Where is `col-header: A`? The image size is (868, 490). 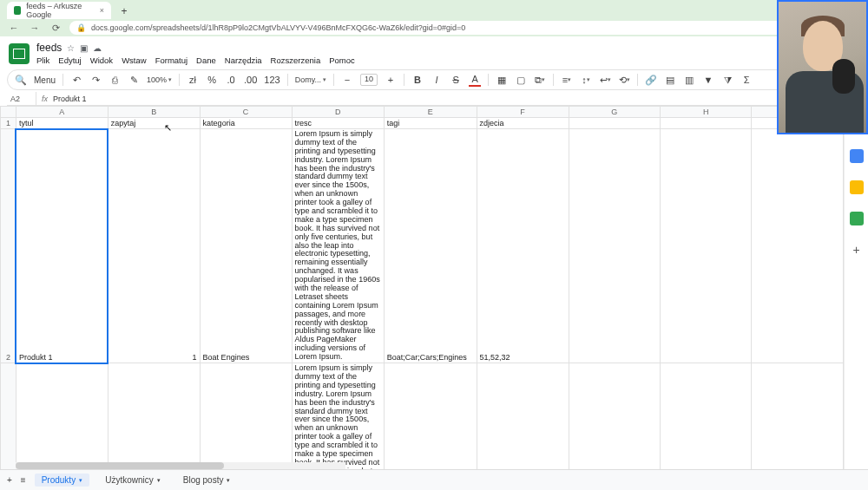 col-header: A is located at coordinates (62, 113).